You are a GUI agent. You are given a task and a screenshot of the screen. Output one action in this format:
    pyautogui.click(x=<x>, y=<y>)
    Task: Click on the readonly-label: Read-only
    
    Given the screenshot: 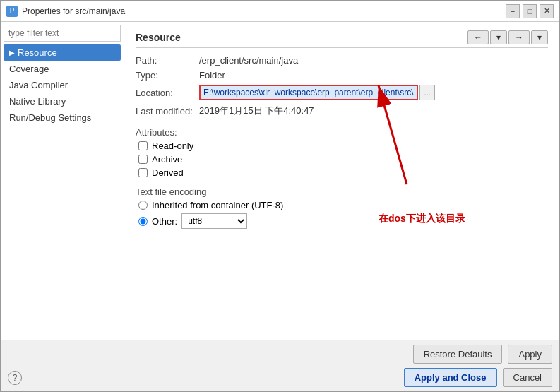 What is the action you would take?
    pyautogui.click(x=172, y=145)
    